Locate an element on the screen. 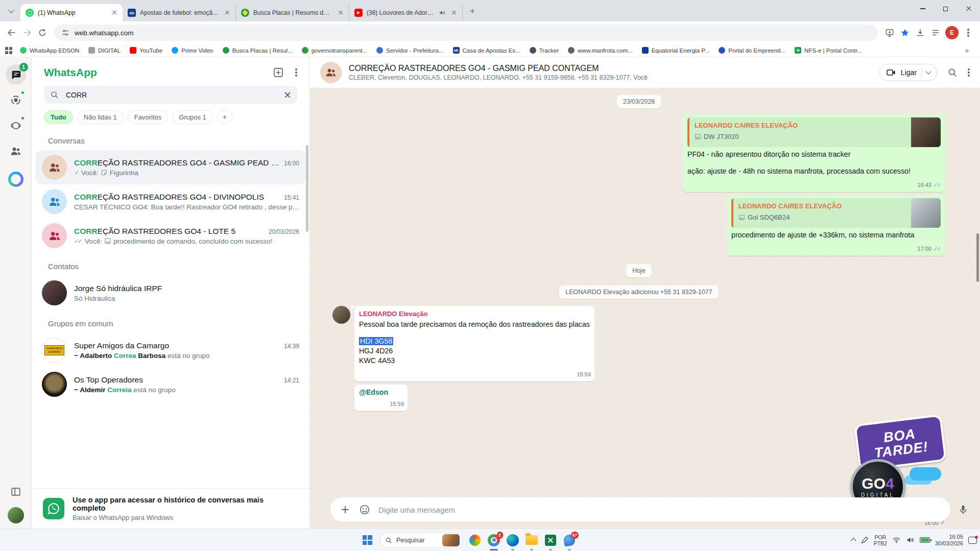  tab-search-chevron-icon is located at coordinates (11, 11).